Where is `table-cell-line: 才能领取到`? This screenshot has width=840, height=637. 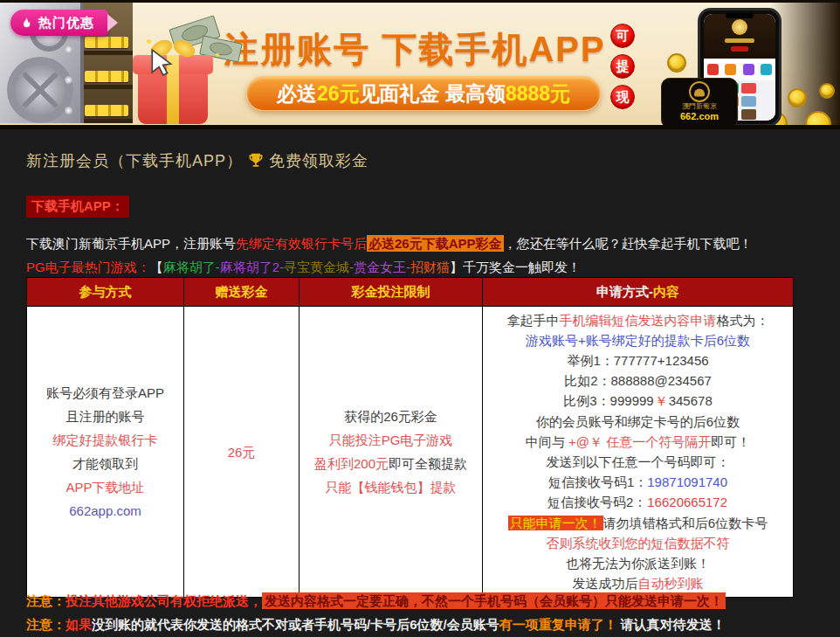 table-cell-line: 才能领取到 is located at coordinates (105, 463).